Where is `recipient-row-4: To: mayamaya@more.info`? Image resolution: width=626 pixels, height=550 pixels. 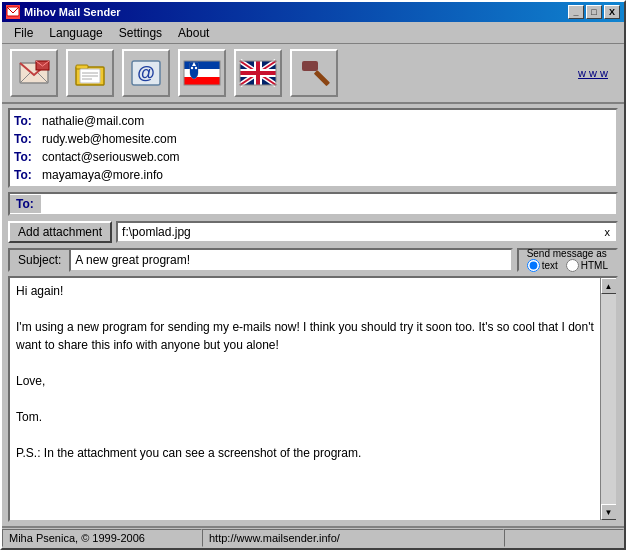
recipient-row-4: To: mayamaya@more.info is located at coordinates (313, 175).